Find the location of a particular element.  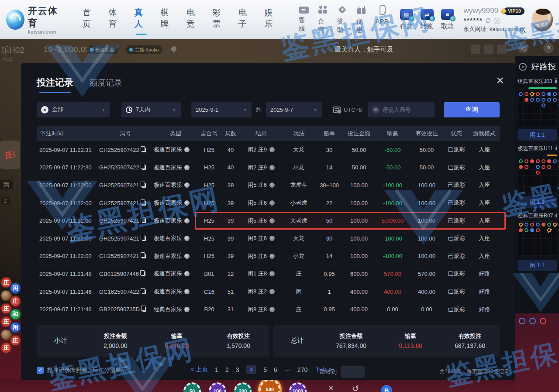

page-2: 2 is located at coordinates (227, 370).